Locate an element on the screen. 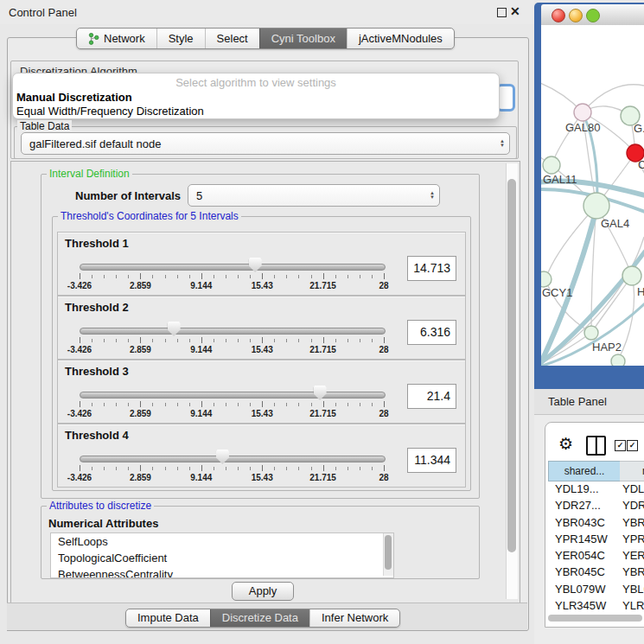 This screenshot has height=644, width=644. dropdown-option-equal-width-frequency: Equal Width/Frequency Discretization is located at coordinates (258, 111).